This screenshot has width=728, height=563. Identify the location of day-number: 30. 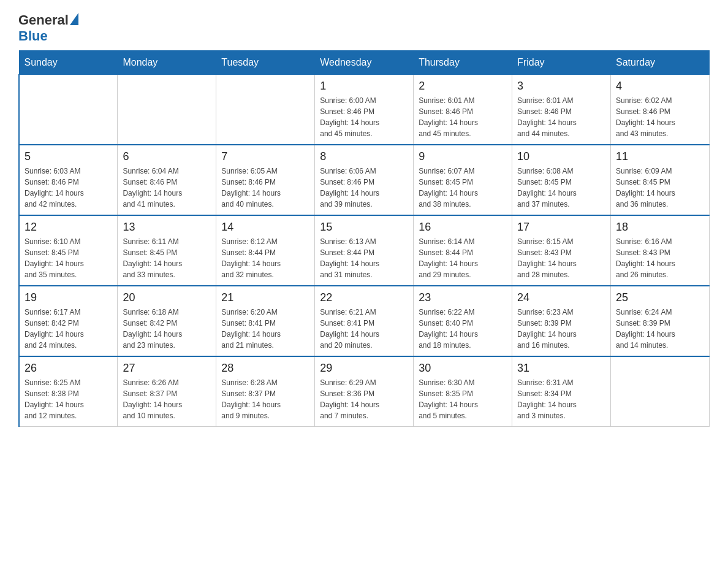
(463, 368).